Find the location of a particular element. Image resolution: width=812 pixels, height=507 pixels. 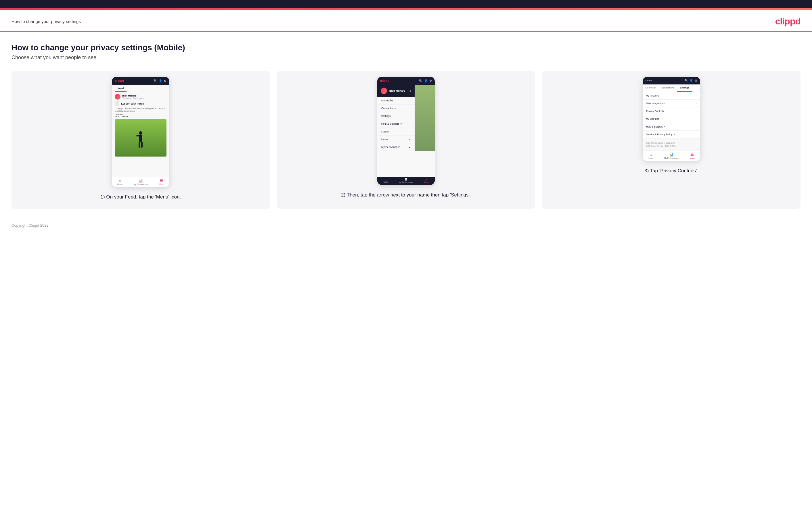

footer-copyright: Copyright Clippd 2022 is located at coordinates (406, 225).